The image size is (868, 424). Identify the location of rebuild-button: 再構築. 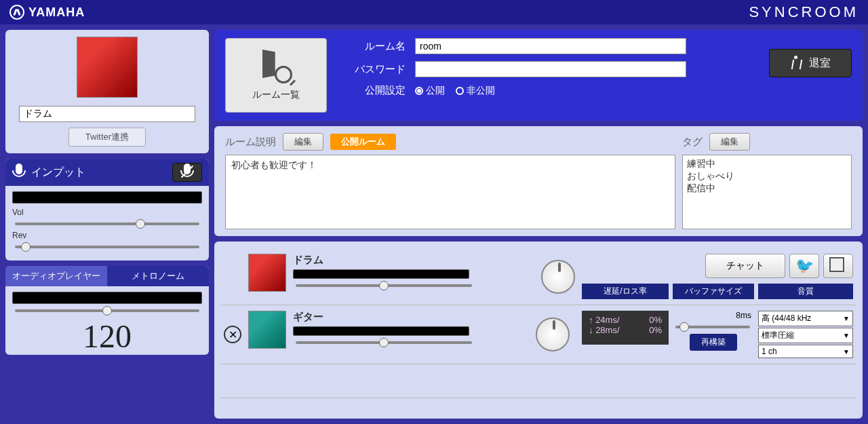
(713, 342).